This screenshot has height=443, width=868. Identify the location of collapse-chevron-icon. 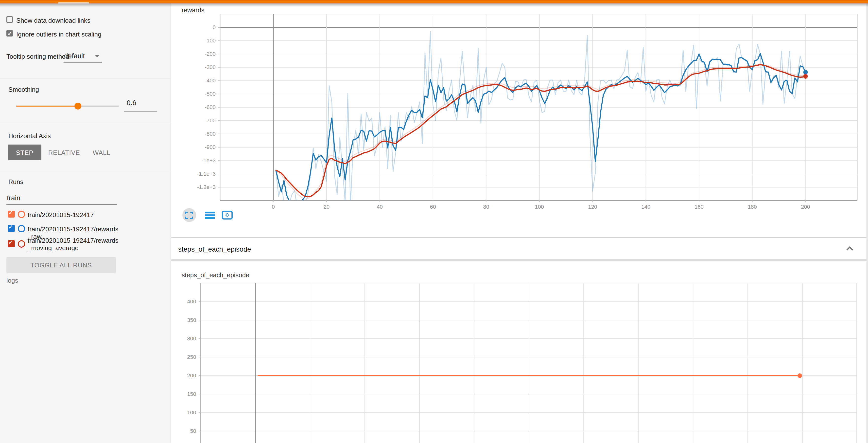
(849, 249).